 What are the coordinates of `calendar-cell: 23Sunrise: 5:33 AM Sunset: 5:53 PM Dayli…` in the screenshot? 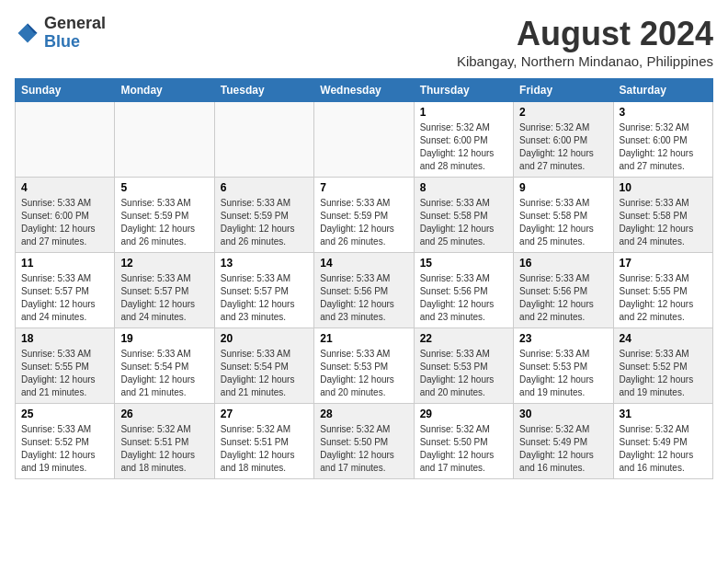 It's located at (563, 366).